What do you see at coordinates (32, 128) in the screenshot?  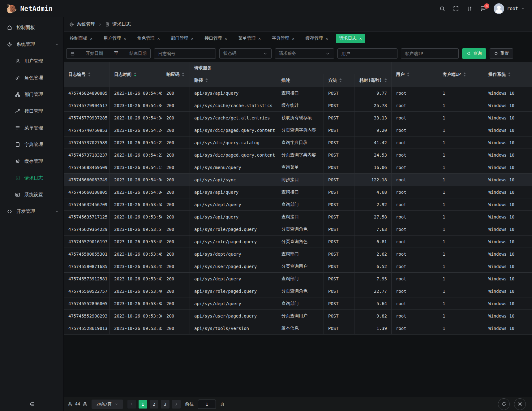 I see `sidebar-item-菜单管理: 菜单管理` at bounding box center [32, 128].